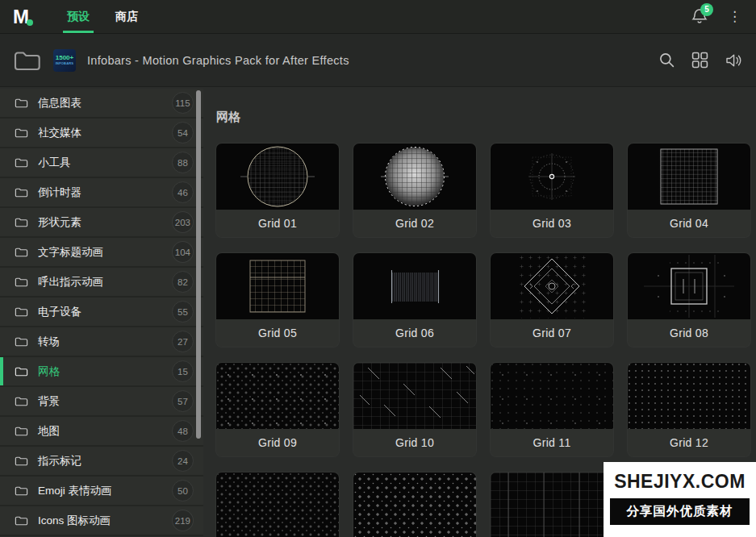 Image resolution: width=756 pixels, height=537 pixels. What do you see at coordinates (27, 16) in the screenshot?
I see `app-logo: M` at bounding box center [27, 16].